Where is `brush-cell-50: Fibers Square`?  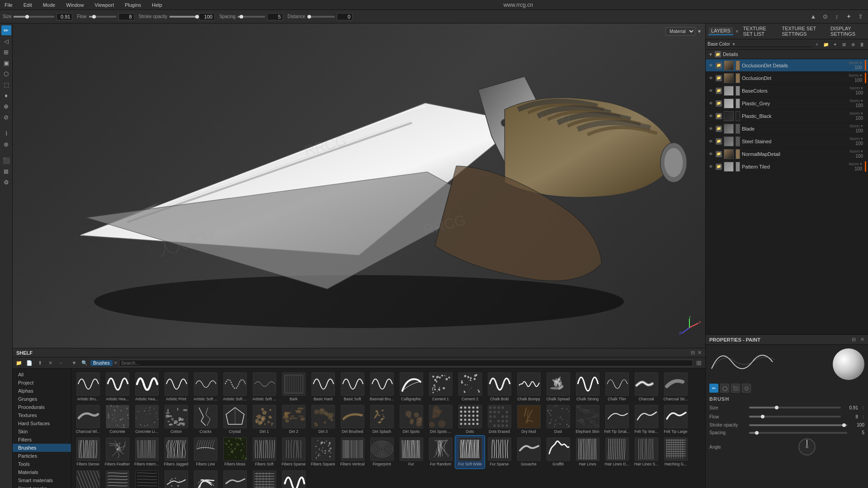 brush-cell-50: Fibers Square is located at coordinates (323, 452).